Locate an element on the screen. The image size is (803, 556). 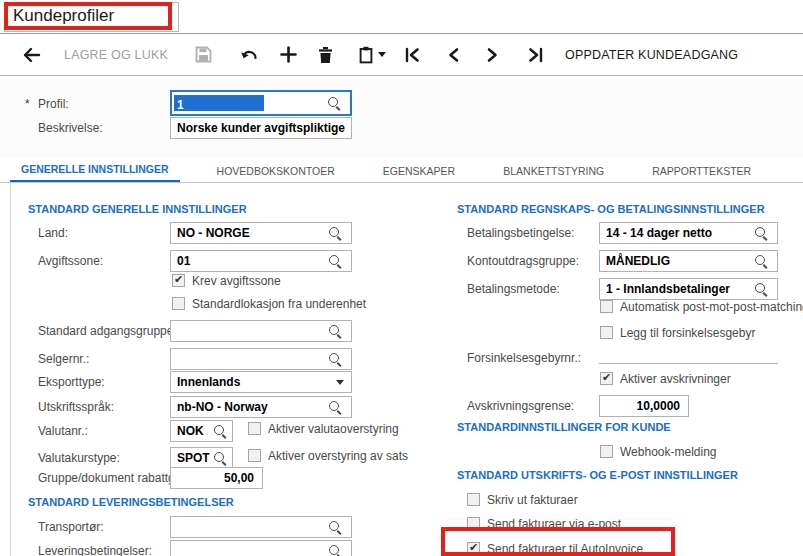
tab-egenskaper: EGENSKAPER is located at coordinates (419, 170).